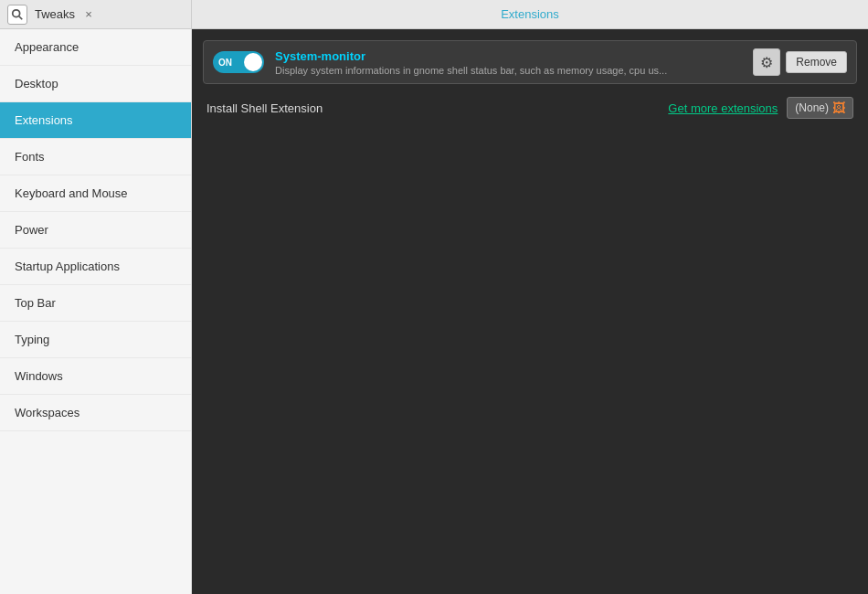  I want to click on extension-name: System-monitor, so click(513, 57).